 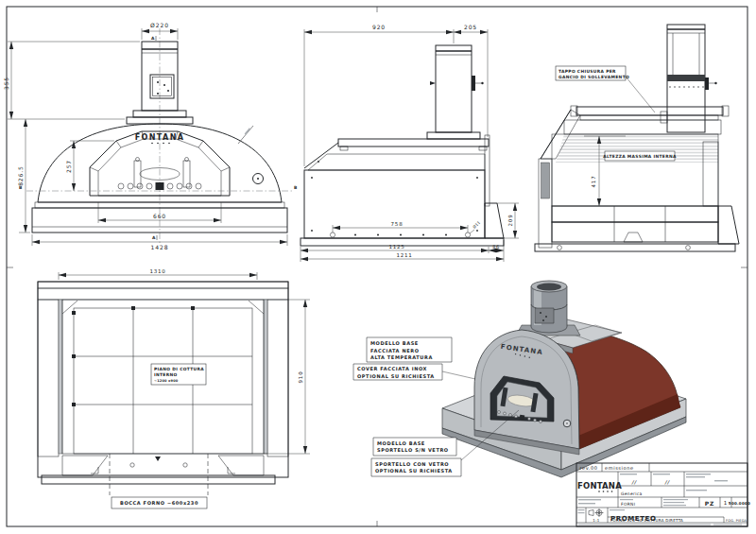 I want to click on callout2-line1: COVER FACCIATA INOX, so click(x=392, y=369).